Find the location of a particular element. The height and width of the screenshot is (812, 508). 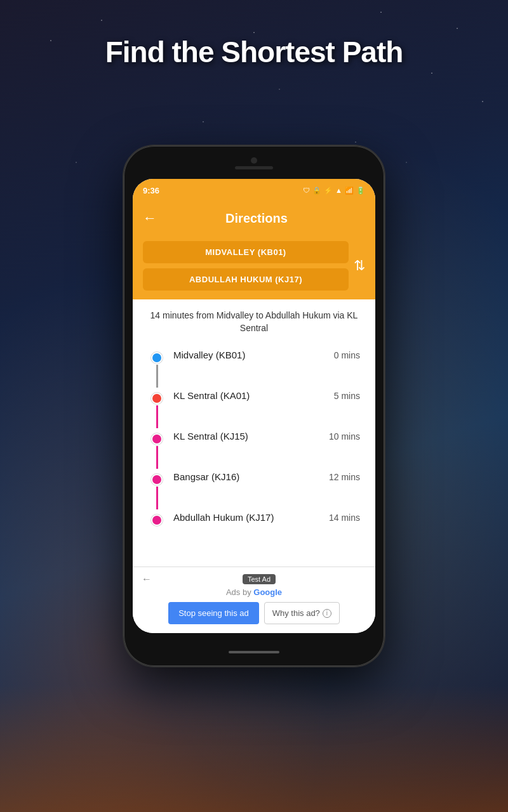

home-indicator is located at coordinates (254, 652).